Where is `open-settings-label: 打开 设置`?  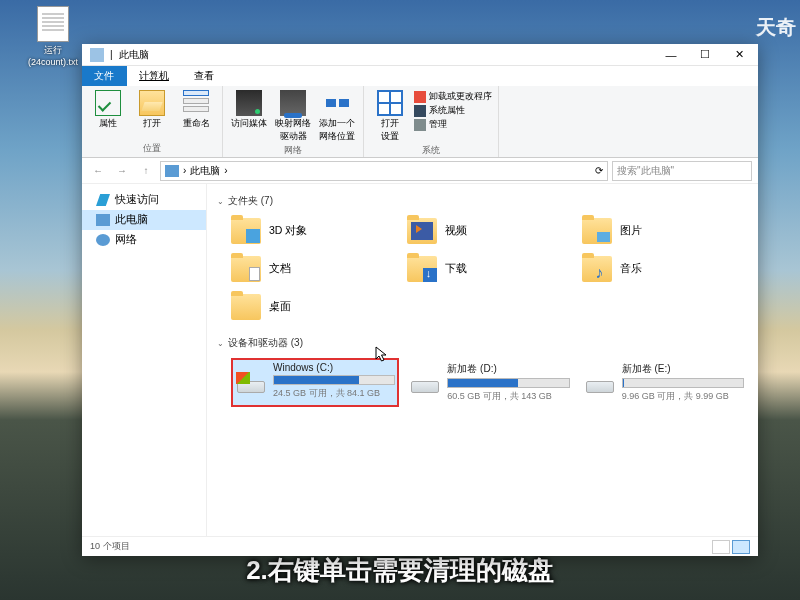 open-settings-label: 打开 设置 is located at coordinates (390, 130).